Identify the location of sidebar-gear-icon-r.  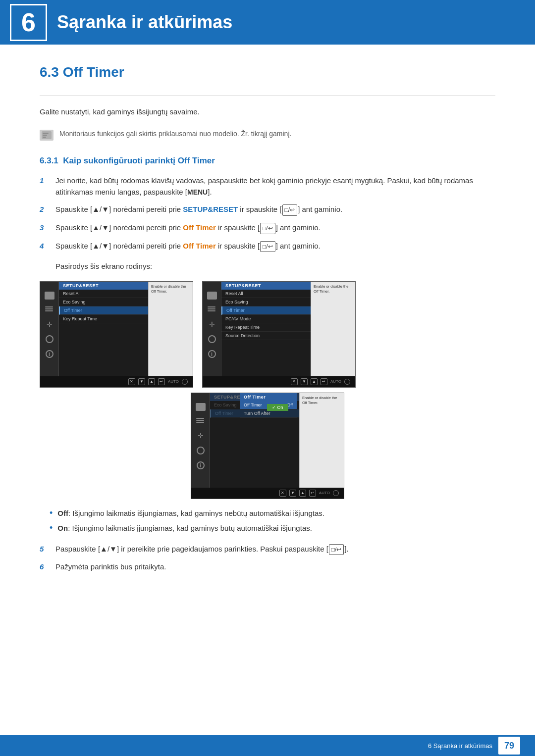
(212, 339).